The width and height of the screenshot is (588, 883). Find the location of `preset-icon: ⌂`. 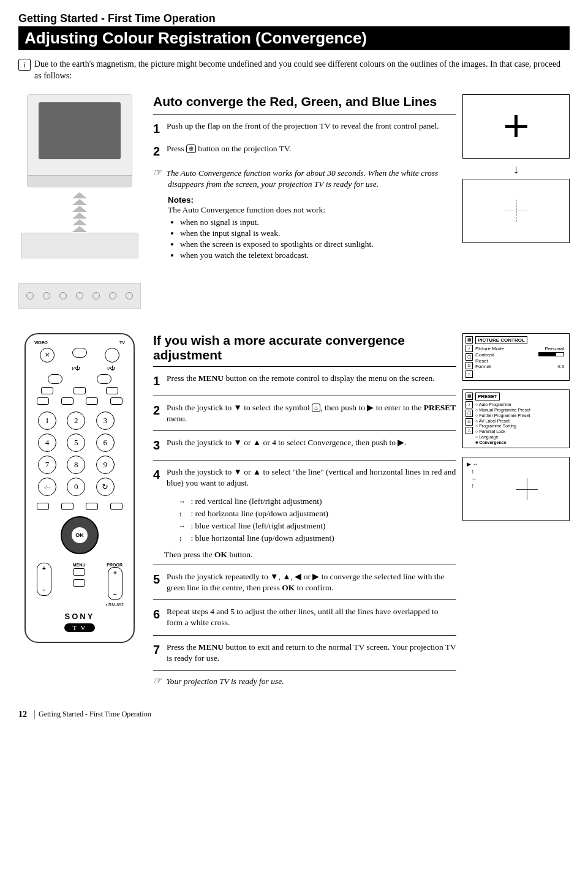

preset-icon: ⌂ is located at coordinates (316, 408).